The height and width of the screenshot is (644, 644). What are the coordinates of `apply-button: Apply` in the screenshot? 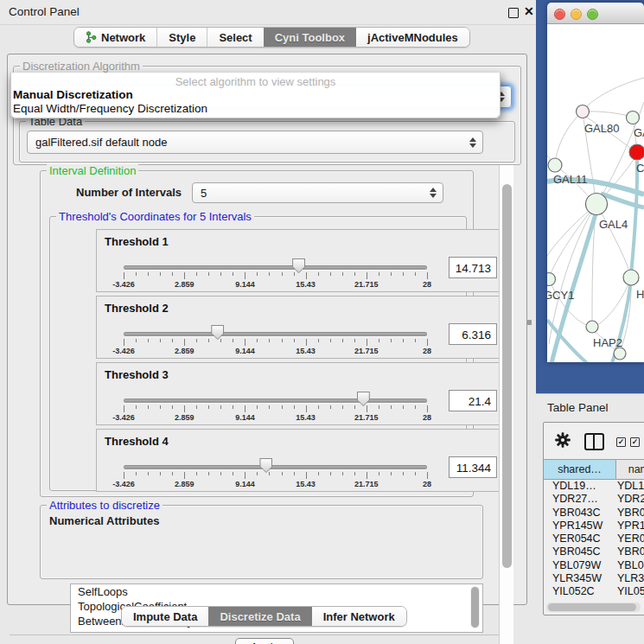 It's located at (265, 641).